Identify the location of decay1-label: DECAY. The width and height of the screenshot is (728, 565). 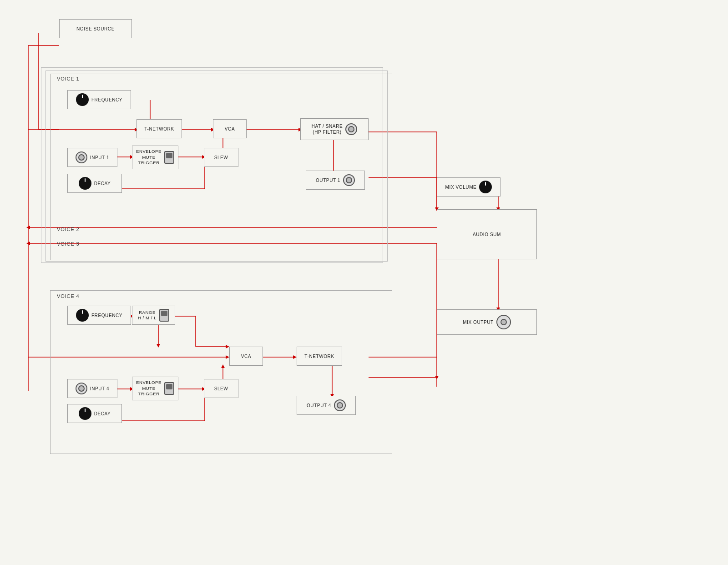
(103, 184).